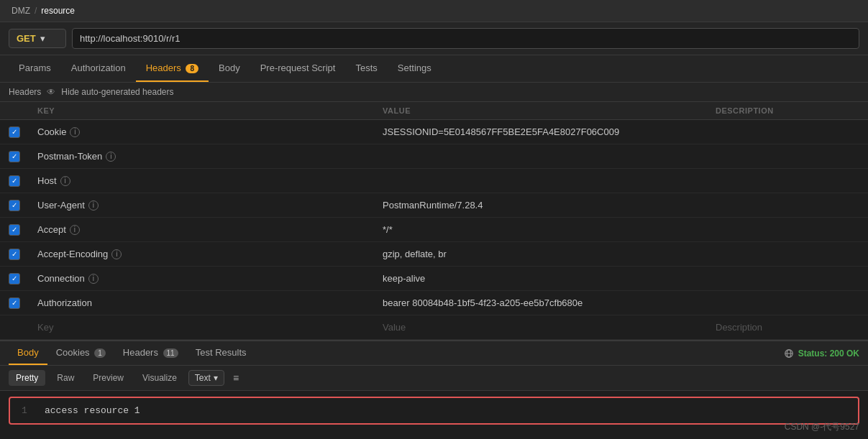 The height and width of the screenshot is (439, 868). What do you see at coordinates (23, 111) in the screenshot?
I see `col-checkbox-header` at bounding box center [23, 111].